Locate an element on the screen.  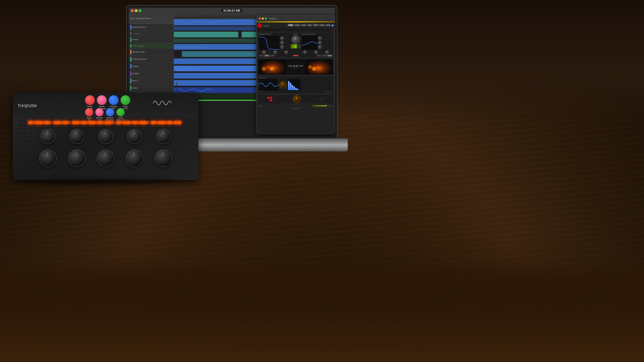
plugin-nav-info: Info is located at coordinates (310, 25).